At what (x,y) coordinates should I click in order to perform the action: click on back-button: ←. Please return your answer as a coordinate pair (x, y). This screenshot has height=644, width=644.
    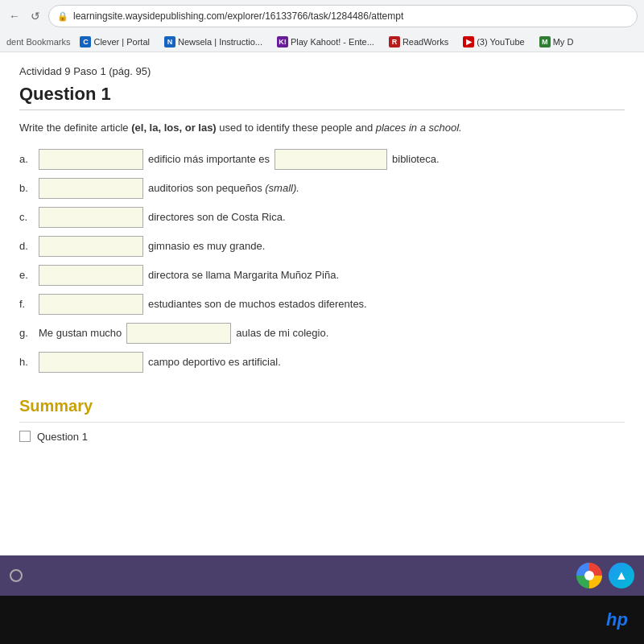
    Looking at the image, I should click on (14, 16).